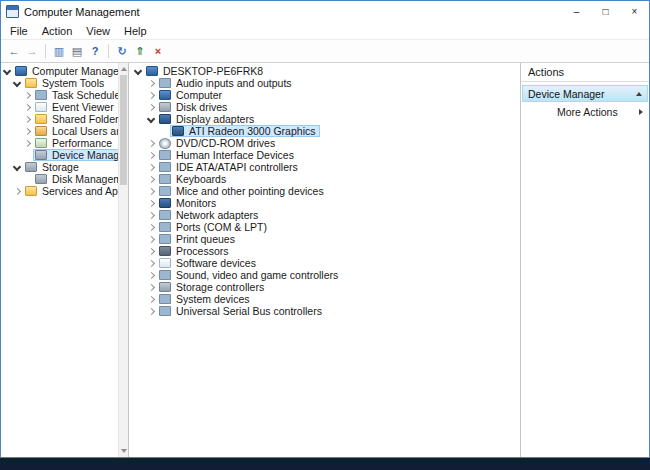 The image size is (650, 470). I want to click on console-item-storage: Storage, so click(60, 167).